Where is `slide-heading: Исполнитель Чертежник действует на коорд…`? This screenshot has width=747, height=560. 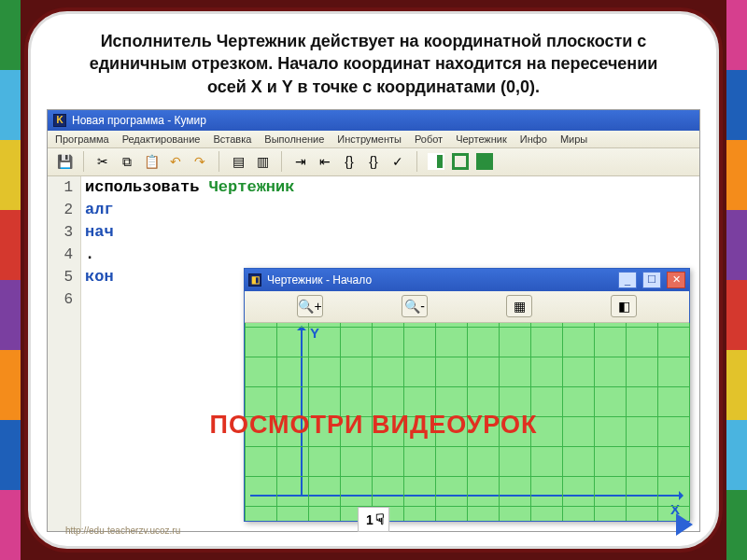
slide-heading: Исполнитель Чертежник действует на коорд… is located at coordinates (374, 65).